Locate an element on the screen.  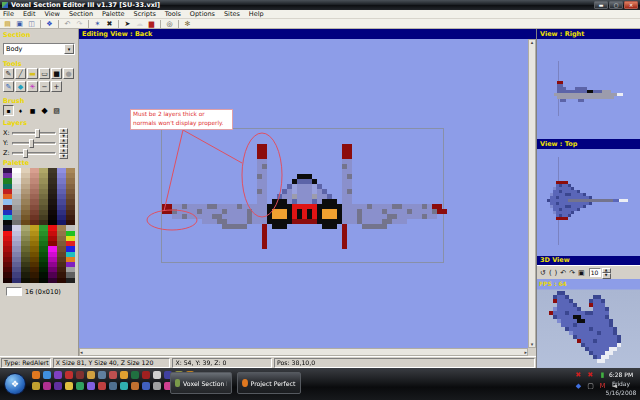
chevron-down-icon: ▾ is located at coordinates (69, 49).